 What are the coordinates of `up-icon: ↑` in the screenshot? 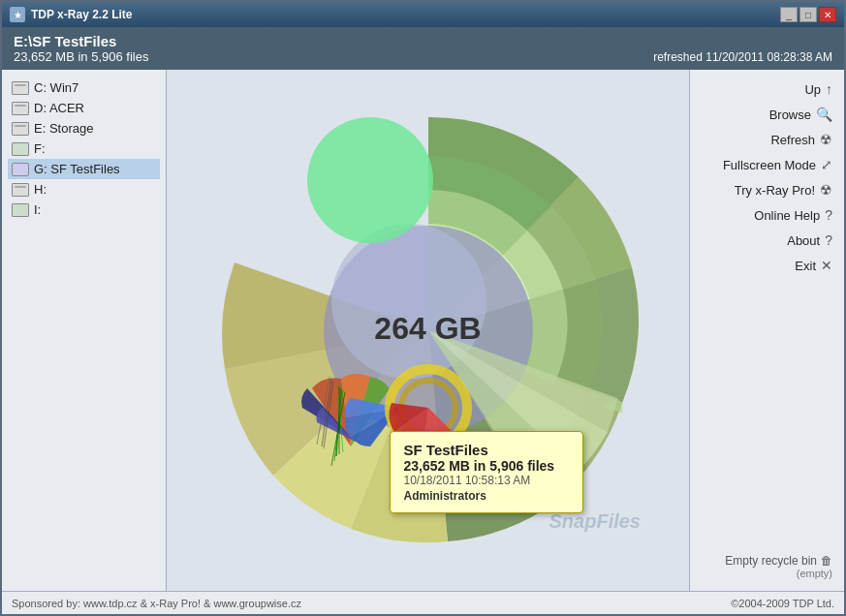 It's located at (830, 89).